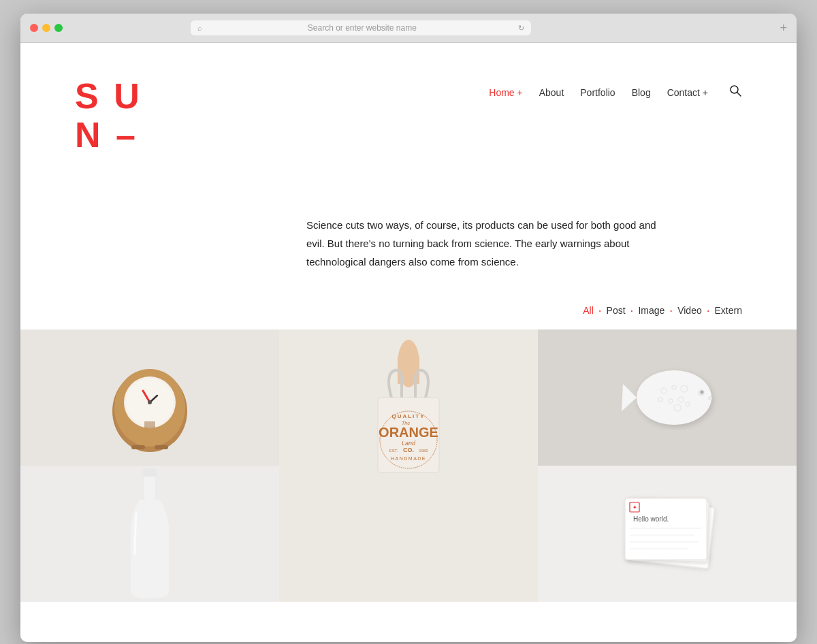 Image resolution: width=817 pixels, height=644 pixels. Describe the element at coordinates (667, 398) in the screenshot. I see `fish-container` at that location.